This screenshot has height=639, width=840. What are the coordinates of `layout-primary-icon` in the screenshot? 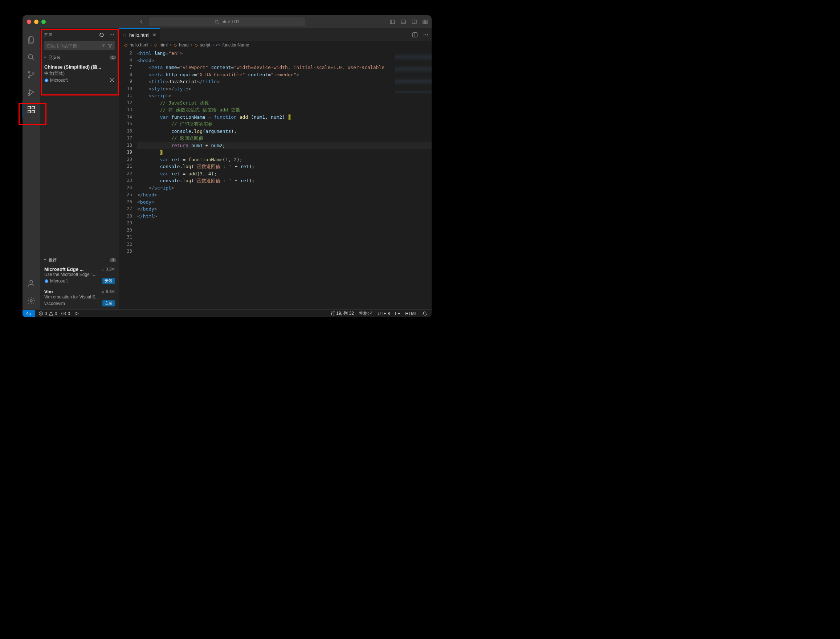 It's located at (392, 22).